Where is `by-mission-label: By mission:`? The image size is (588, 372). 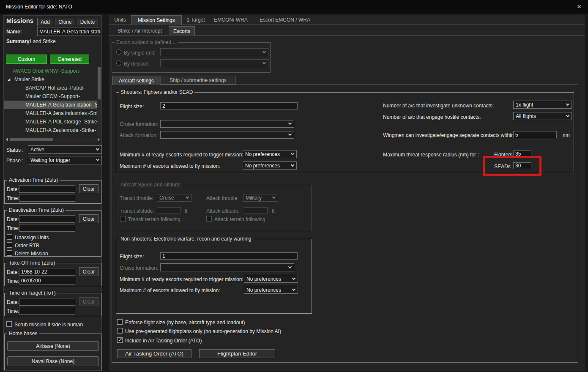
by-mission-label: By mission: is located at coordinates (137, 64).